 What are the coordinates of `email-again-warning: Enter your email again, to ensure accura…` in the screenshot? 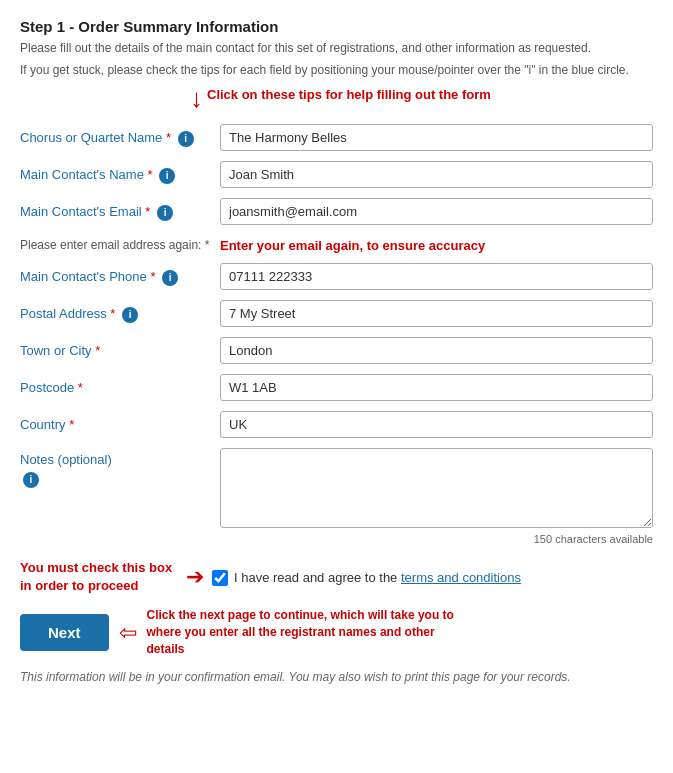 It's located at (436, 244).